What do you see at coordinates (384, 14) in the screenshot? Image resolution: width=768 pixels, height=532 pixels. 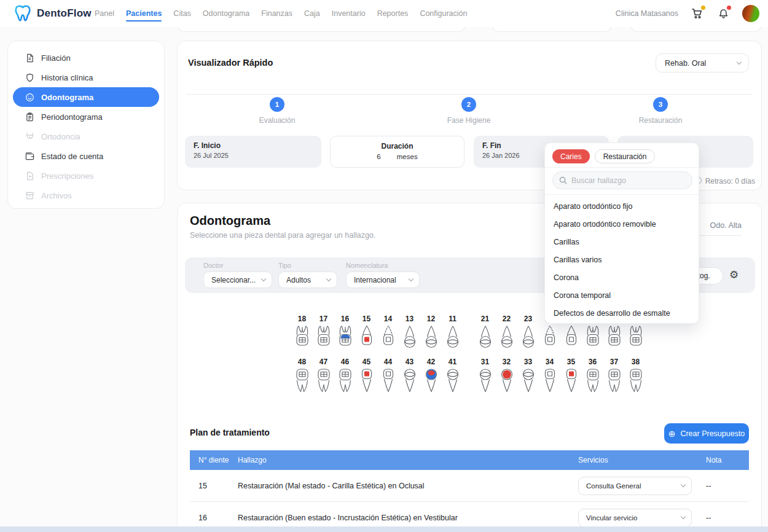 I see `top-navbar: DentoFlow PanelPacientesCitasOdontograma…` at bounding box center [384, 14].